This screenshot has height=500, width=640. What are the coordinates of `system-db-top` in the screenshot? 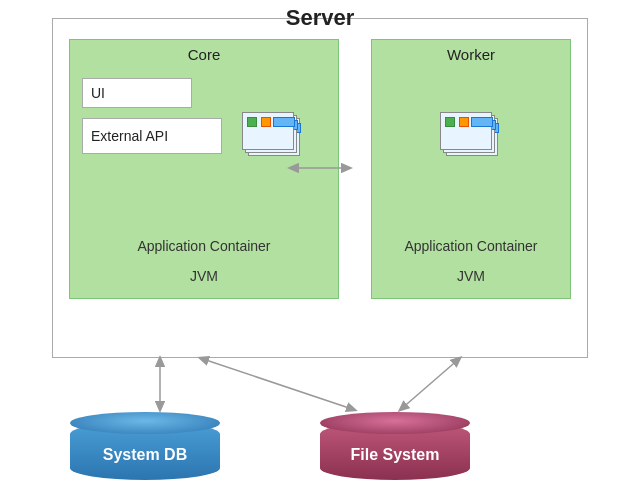 It's located at (145, 423).